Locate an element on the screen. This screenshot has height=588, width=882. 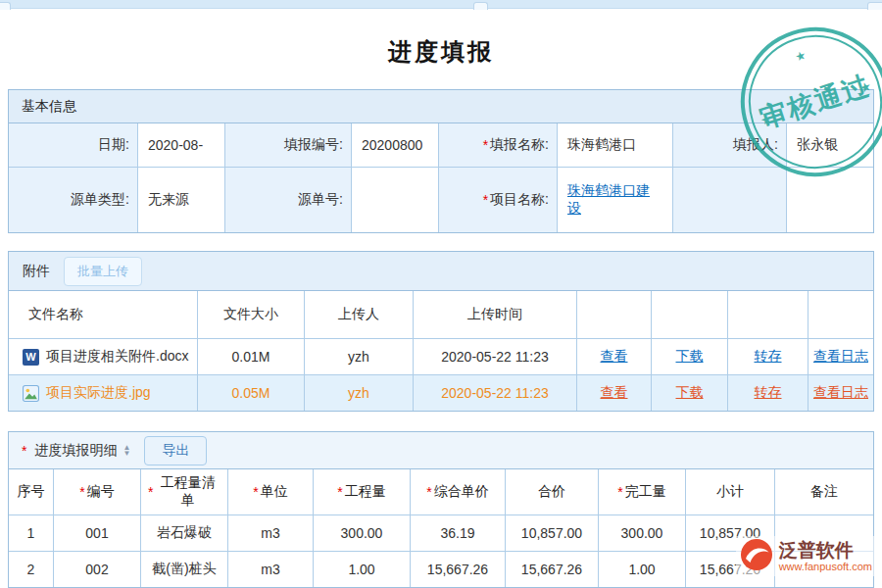
source-no-label: 源单号: is located at coordinates (288, 200).